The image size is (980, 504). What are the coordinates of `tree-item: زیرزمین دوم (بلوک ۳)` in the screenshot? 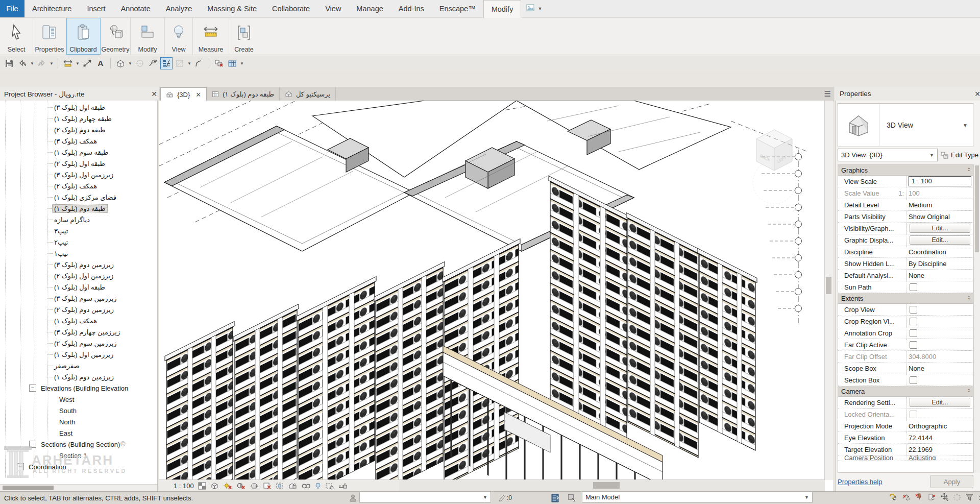 It's located at (79, 265).